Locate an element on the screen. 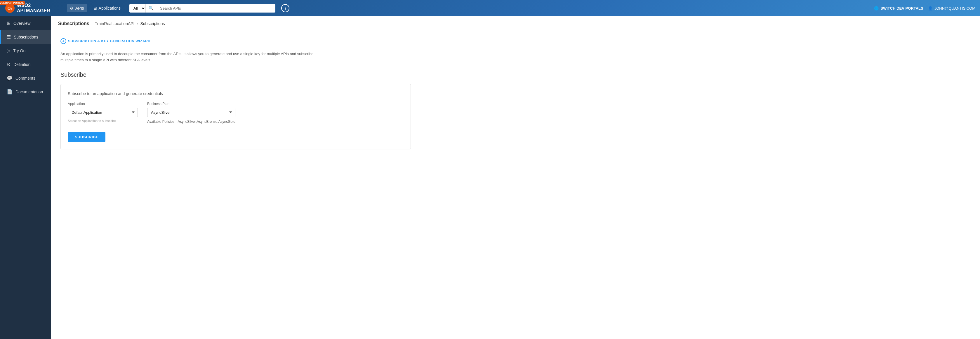  wizard-link: + SUBSCRIPTION & KEY GENERATION WIZARD is located at coordinates (105, 41).